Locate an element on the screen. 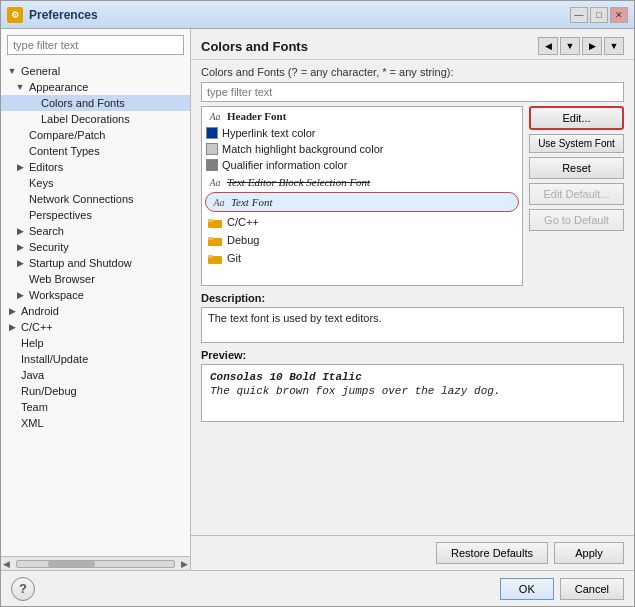 The width and height of the screenshot is (635, 607). sidebar-item-label: Security is located at coordinates (48, 247).